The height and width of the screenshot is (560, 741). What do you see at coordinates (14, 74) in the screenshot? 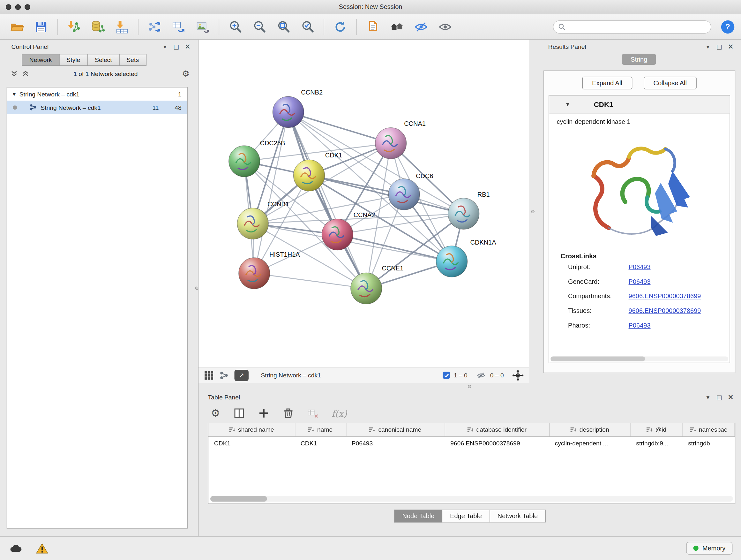
I see `collapse-all-icon` at bounding box center [14, 74].